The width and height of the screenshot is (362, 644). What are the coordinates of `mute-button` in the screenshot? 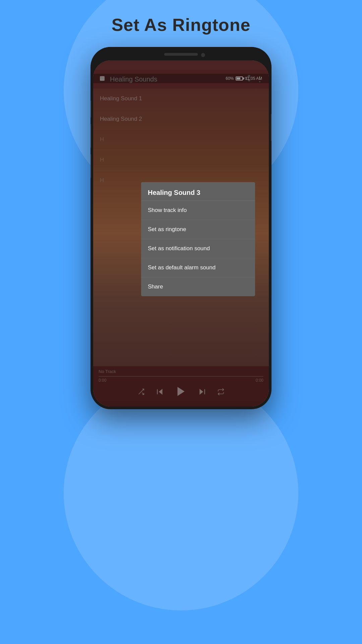 It's located at (91, 109).